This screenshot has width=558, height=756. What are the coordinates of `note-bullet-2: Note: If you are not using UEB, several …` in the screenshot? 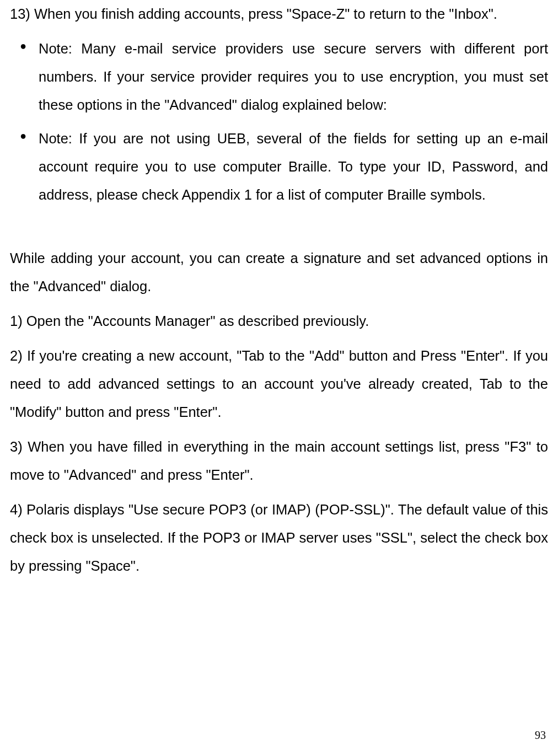 It's located at (279, 167).